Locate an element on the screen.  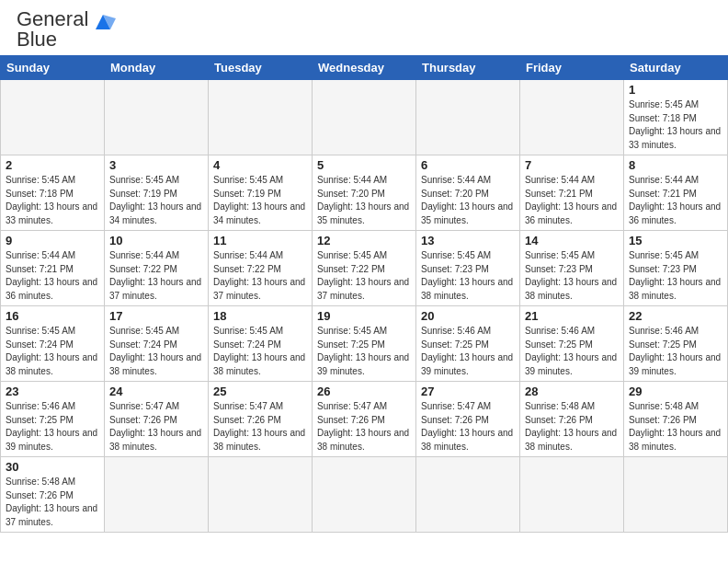
calendar-day-cell: 14Sunrise: 5:45 AM Sunset: 7:23 PM Dayli… is located at coordinates (572, 269).